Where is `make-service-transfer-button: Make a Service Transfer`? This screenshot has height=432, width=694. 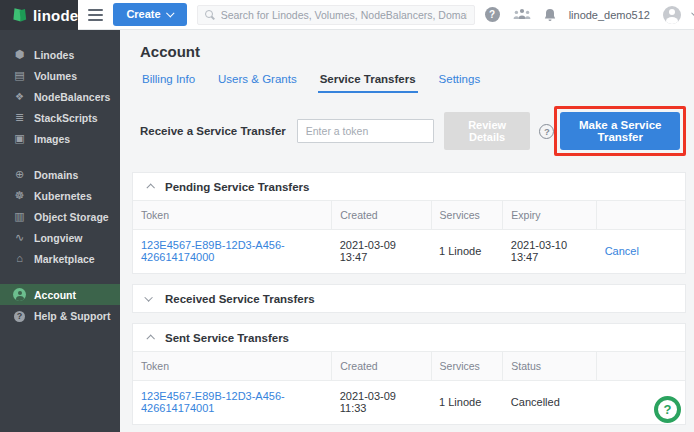 make-service-transfer-button: Make a Service Transfer is located at coordinates (620, 131).